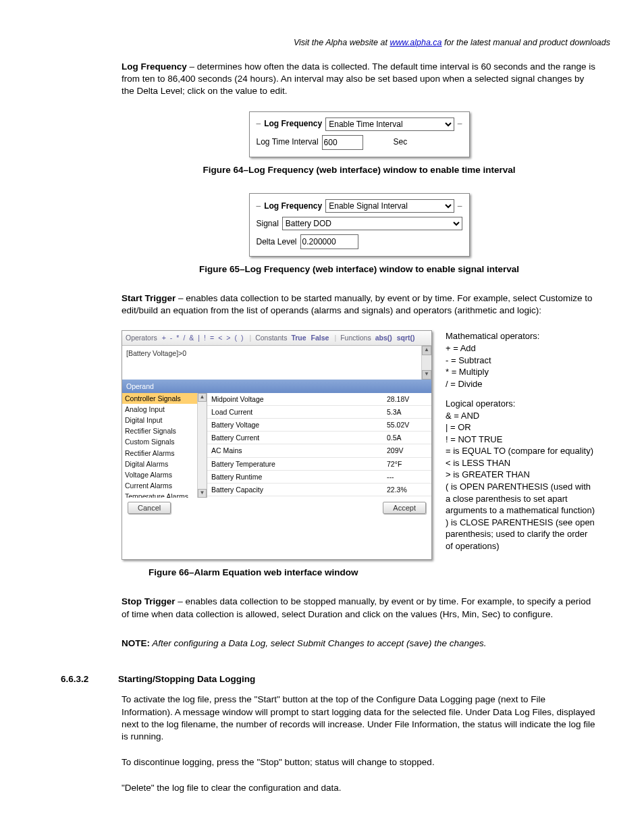  I want to click on operator-button: <, so click(220, 338).